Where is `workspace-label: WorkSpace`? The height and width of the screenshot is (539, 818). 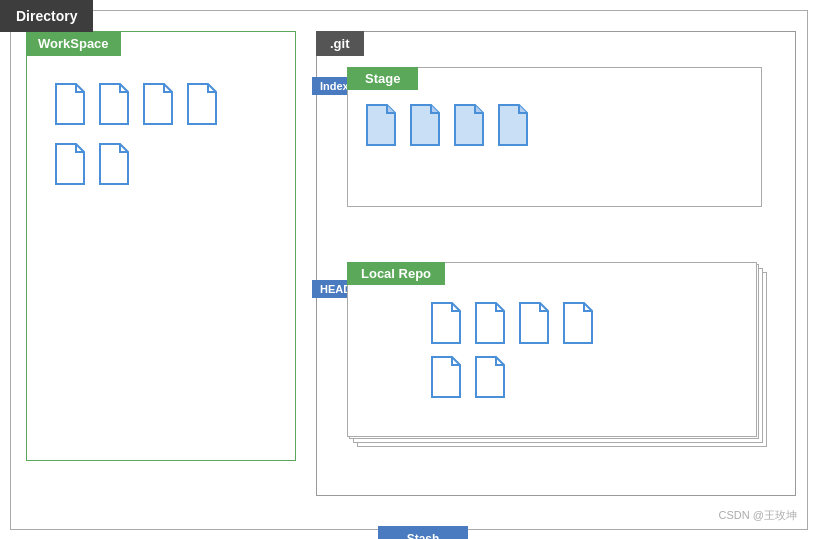 workspace-label: WorkSpace is located at coordinates (74, 44).